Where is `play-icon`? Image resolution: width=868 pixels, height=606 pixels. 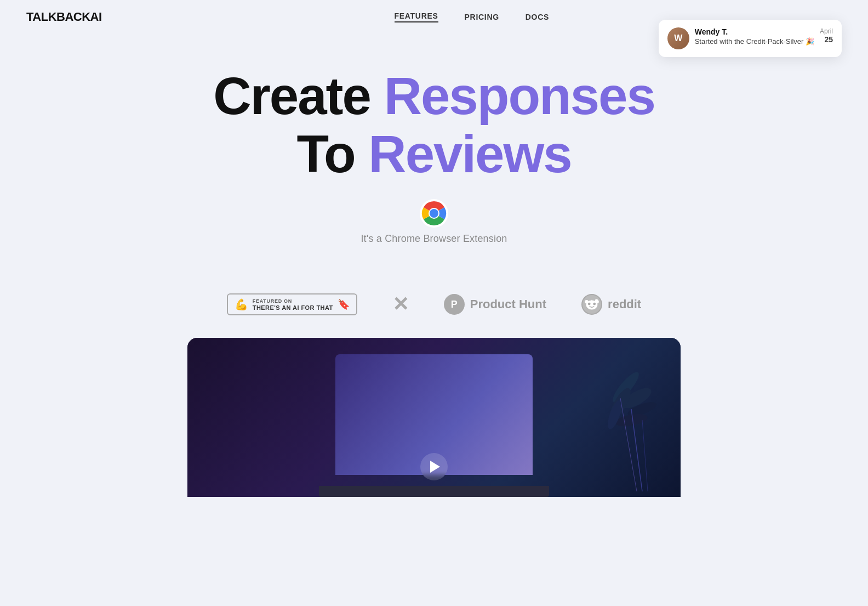 play-icon is located at coordinates (435, 467).